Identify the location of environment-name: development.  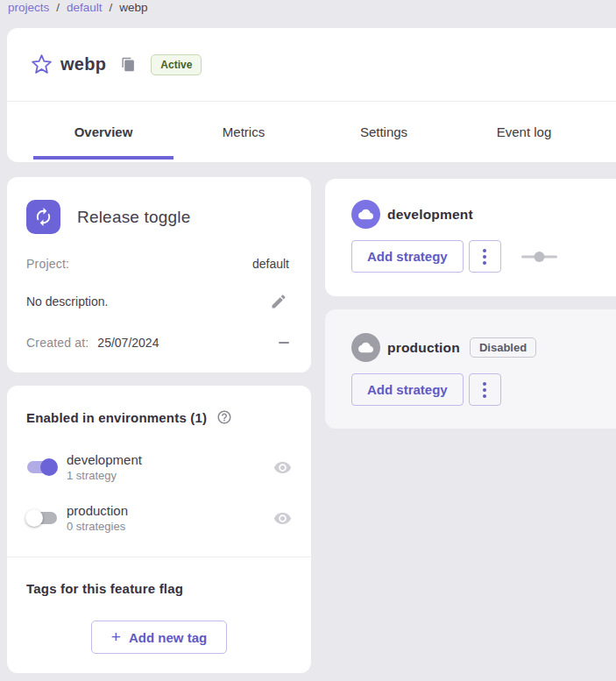
(104, 459).